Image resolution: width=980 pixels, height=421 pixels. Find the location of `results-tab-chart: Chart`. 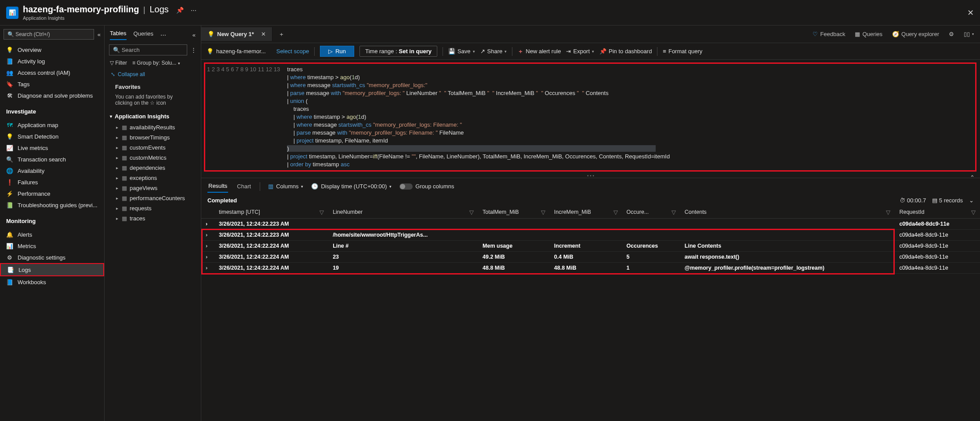

results-tab-chart: Chart is located at coordinates (244, 187).